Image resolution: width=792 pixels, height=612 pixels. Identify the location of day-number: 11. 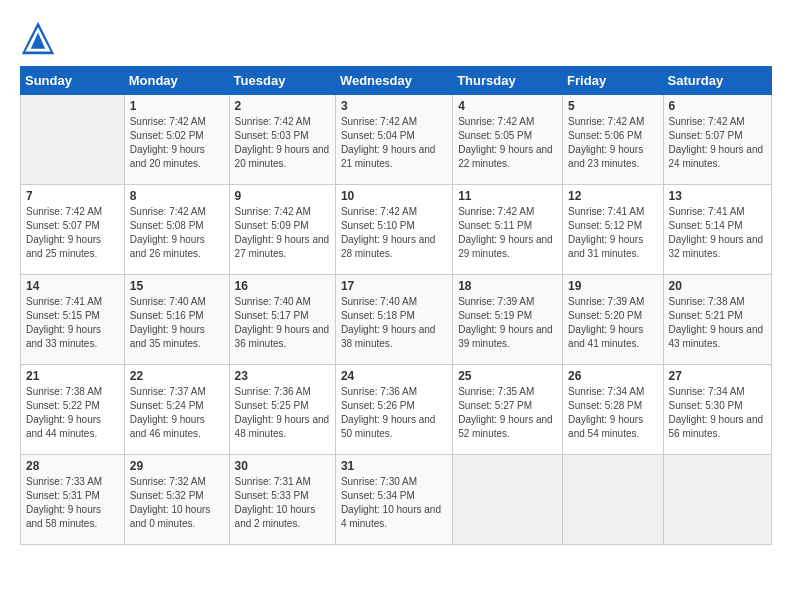
(508, 196).